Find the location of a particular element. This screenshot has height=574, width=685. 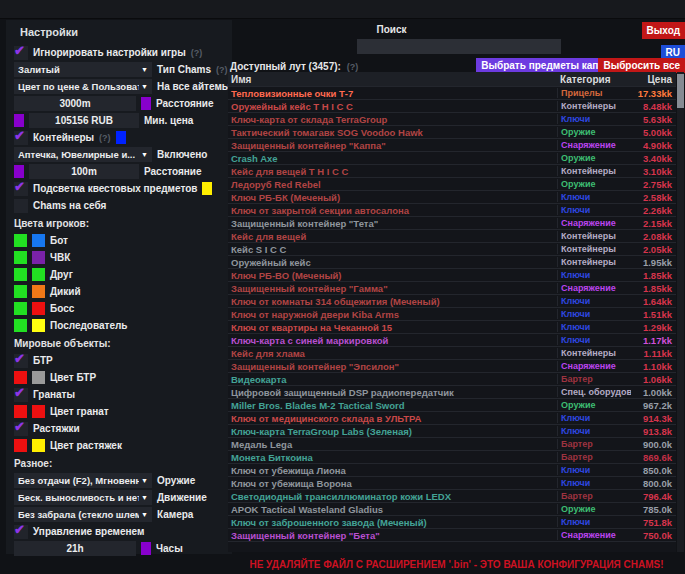

table-row: Ключ-карта с синей маркировкойКлючи1.17k… is located at coordinates (452, 340).